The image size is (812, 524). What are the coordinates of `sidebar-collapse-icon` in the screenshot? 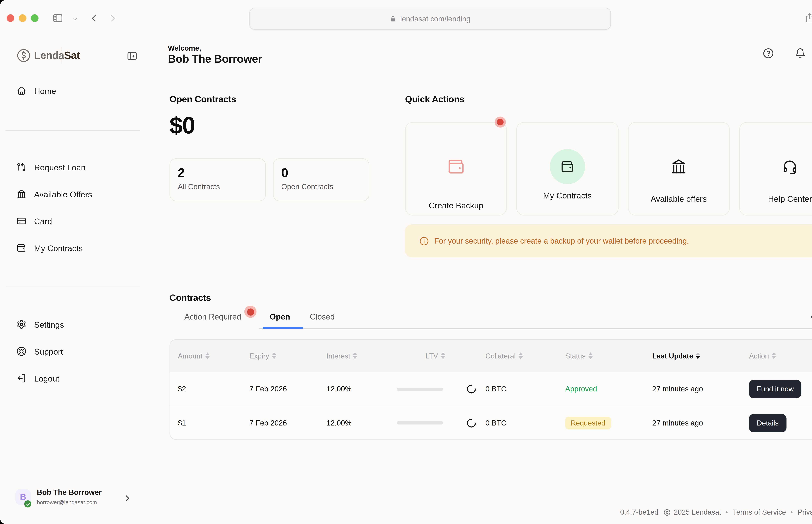 It's located at (132, 56).